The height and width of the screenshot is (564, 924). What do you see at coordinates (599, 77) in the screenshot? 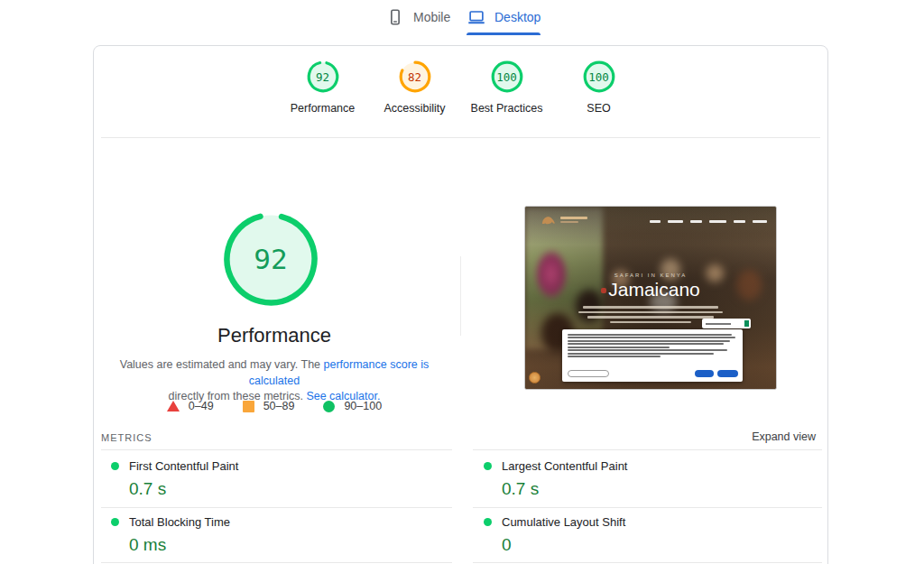
I see `seo-score-value: 100` at bounding box center [599, 77].